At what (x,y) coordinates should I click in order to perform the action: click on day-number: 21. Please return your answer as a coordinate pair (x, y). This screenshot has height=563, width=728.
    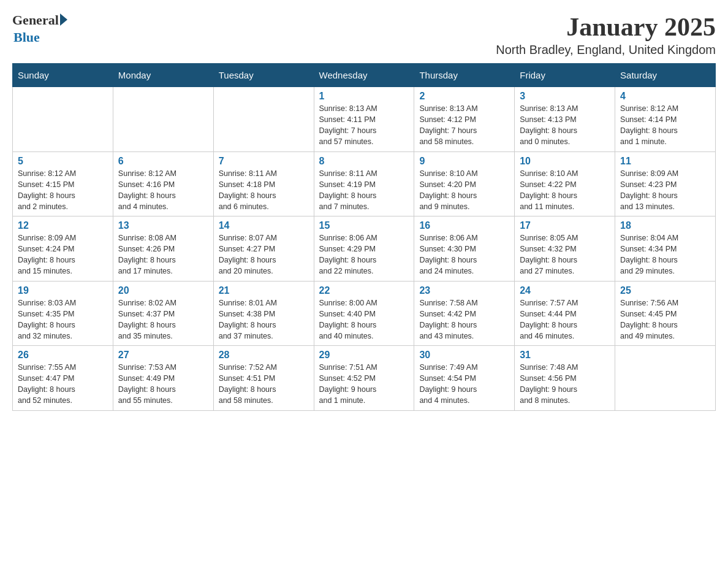
    Looking at the image, I should click on (264, 291).